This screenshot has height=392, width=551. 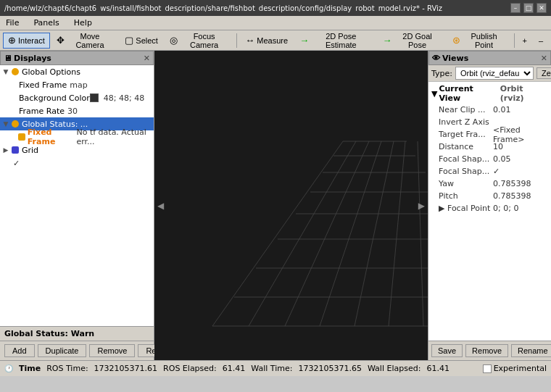 What do you see at coordinates (487, 369) in the screenshot?
I see `experimental-checkbox` at bounding box center [487, 369].